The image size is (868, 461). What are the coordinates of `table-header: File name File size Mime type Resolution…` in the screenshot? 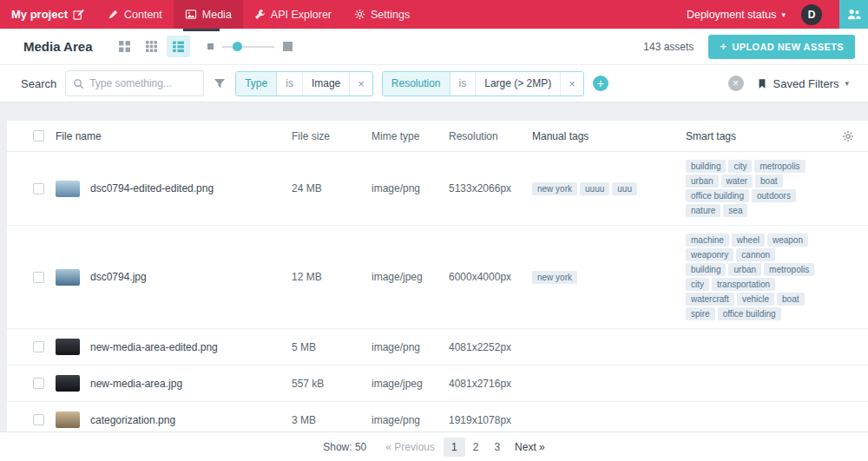 It's located at (437, 136).